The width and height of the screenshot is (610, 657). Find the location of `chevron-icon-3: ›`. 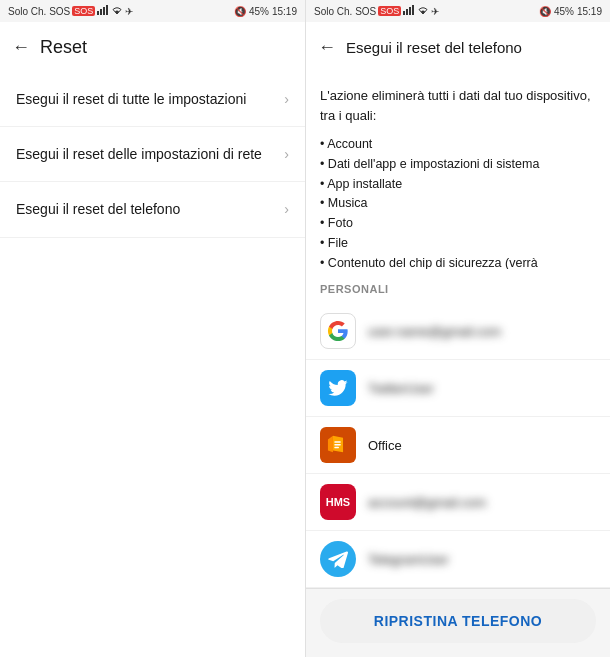

chevron-icon-3: › is located at coordinates (286, 209).